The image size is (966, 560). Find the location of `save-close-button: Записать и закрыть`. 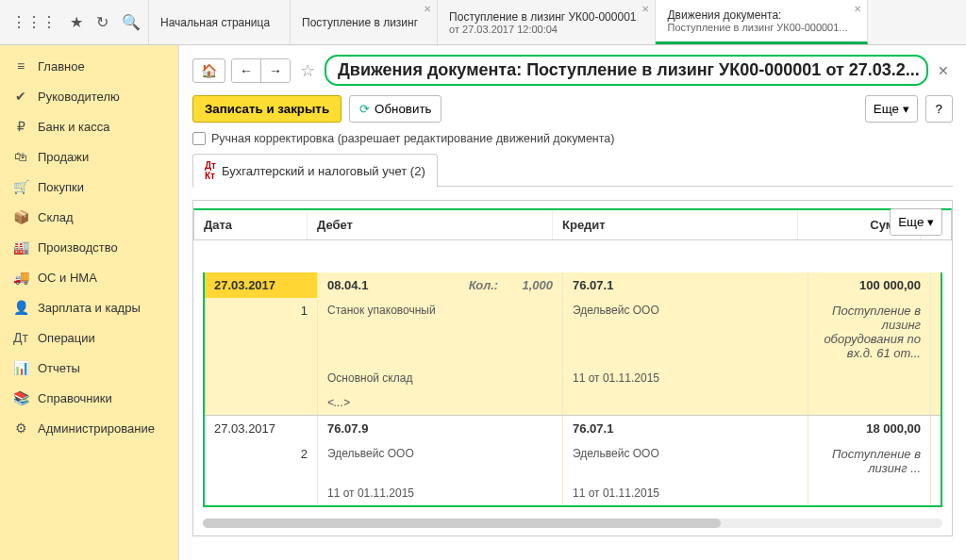

save-close-button: Записать и закрыть is located at coordinates (267, 109).